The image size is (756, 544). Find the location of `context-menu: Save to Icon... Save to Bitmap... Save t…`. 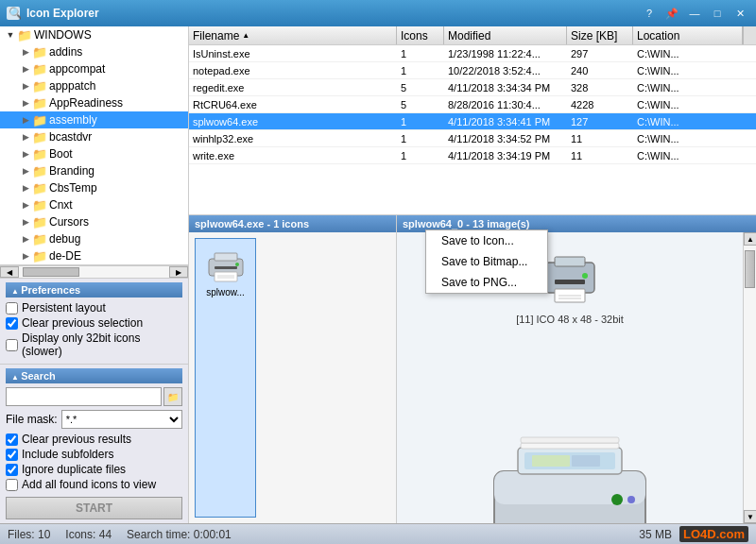

context-menu: Save to Icon... Save to Bitmap... Save t… is located at coordinates (487, 263).